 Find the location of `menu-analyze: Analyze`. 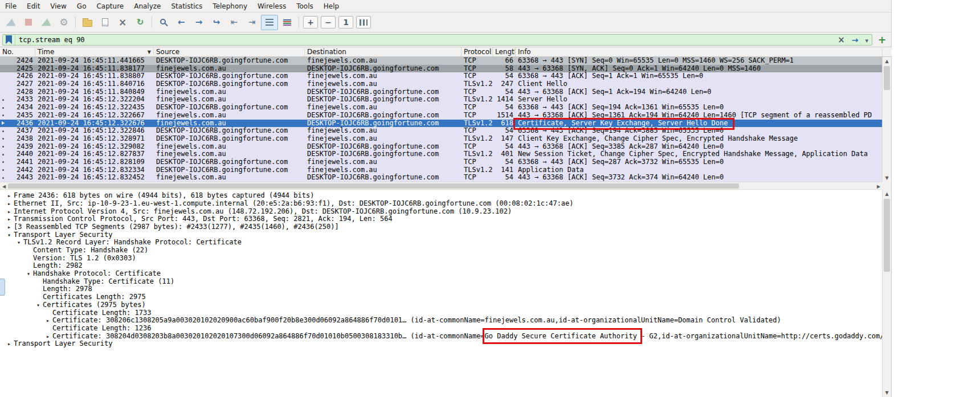

menu-analyze: Analyze is located at coordinates (147, 6).